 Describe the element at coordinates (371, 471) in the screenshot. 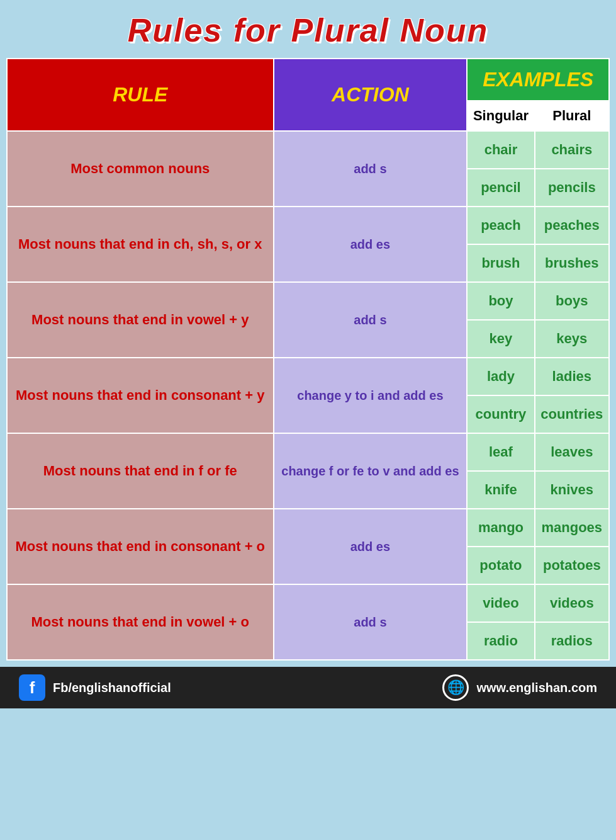

I see `action-cell: change f or fe to v and add es` at that location.